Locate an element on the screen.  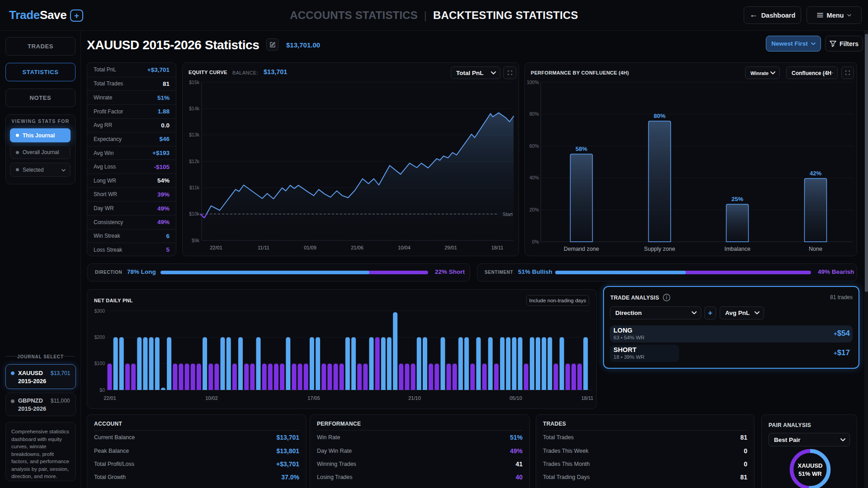
svg-text: $0 is located at coordinates (102, 390).